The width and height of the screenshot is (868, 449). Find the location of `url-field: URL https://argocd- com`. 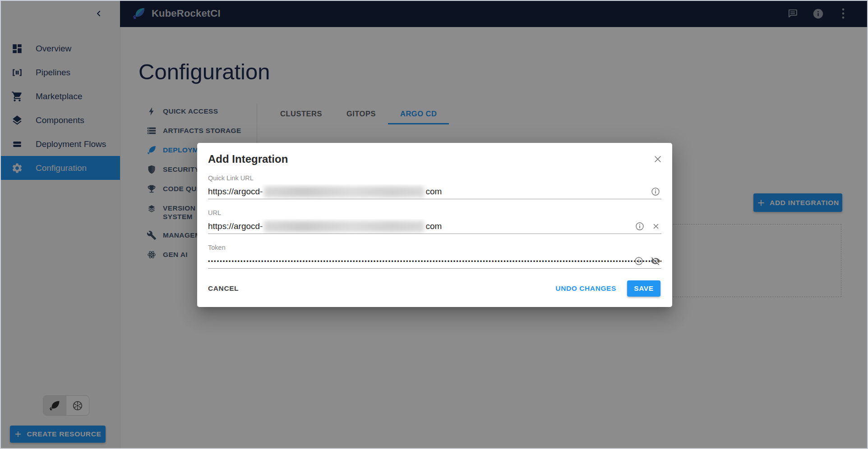

url-field: URL https://argocd- com is located at coordinates (435, 222).